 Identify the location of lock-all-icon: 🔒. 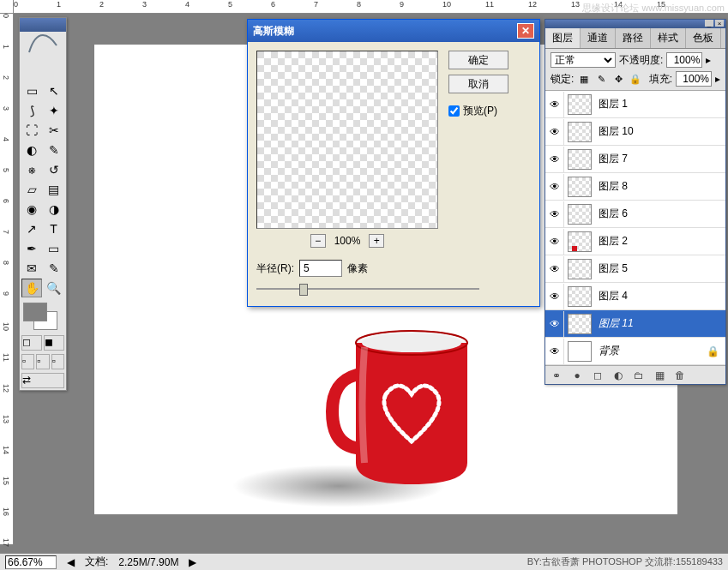
(635, 79).